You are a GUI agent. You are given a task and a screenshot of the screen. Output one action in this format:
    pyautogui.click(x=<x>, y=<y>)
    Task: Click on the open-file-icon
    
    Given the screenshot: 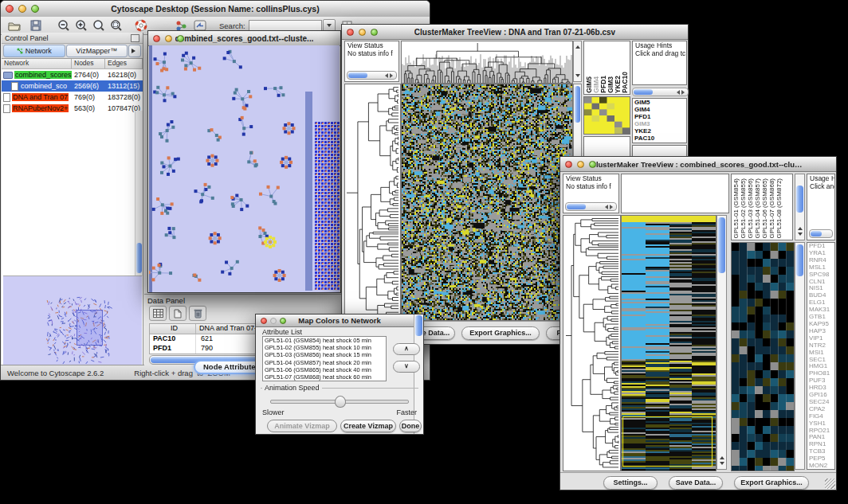 What is the action you would take?
    pyautogui.click(x=14, y=25)
    